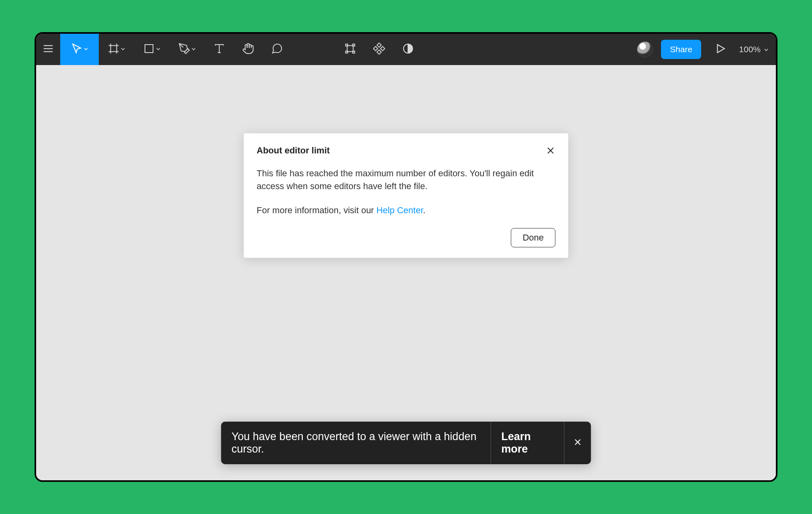 The height and width of the screenshot is (514, 812). Describe the element at coordinates (527, 443) in the screenshot. I see `toast-learn-more-button: Learn more` at that location.